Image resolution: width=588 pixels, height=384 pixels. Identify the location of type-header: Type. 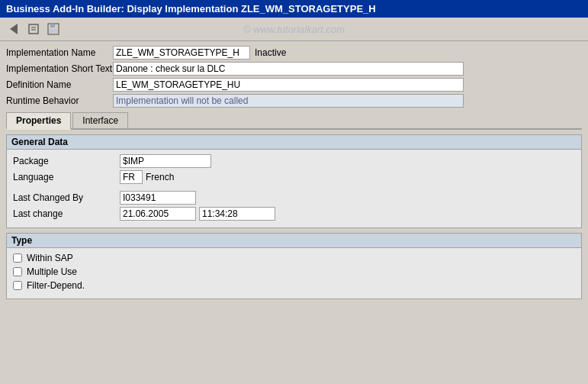
(294, 241).